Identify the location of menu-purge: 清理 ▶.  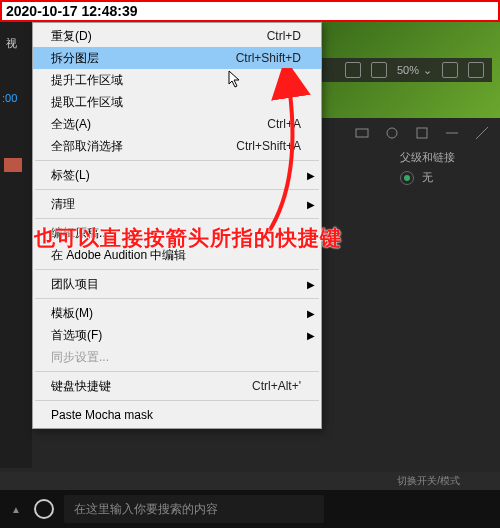
(177, 204).